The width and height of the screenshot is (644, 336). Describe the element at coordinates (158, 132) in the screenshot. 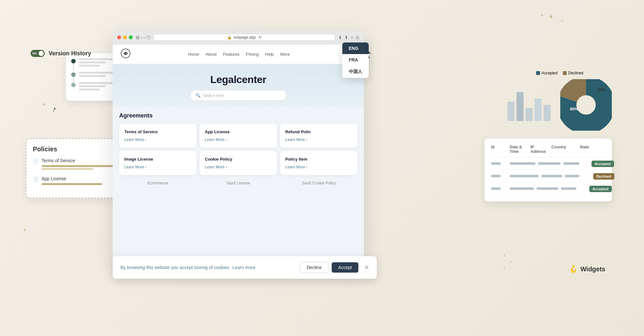

I see `card-title-tos: Terms of Service` at that location.